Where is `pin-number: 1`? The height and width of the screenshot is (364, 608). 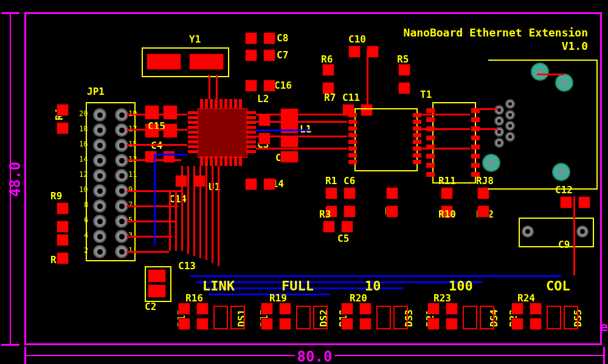 pin-number: 1 is located at coordinates (130, 250).